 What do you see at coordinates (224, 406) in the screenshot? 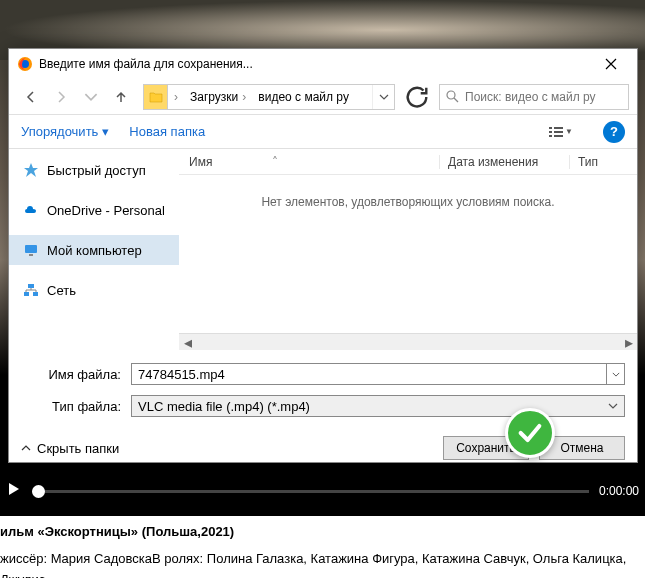
I see `filetype-value: VLC media file (.mp4) (*.mp4)` at bounding box center [224, 406].